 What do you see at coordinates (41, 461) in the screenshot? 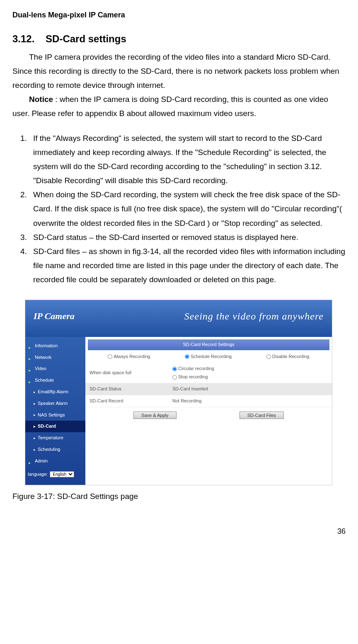
I see `sidebar-item-label: Admin` at bounding box center [41, 461].